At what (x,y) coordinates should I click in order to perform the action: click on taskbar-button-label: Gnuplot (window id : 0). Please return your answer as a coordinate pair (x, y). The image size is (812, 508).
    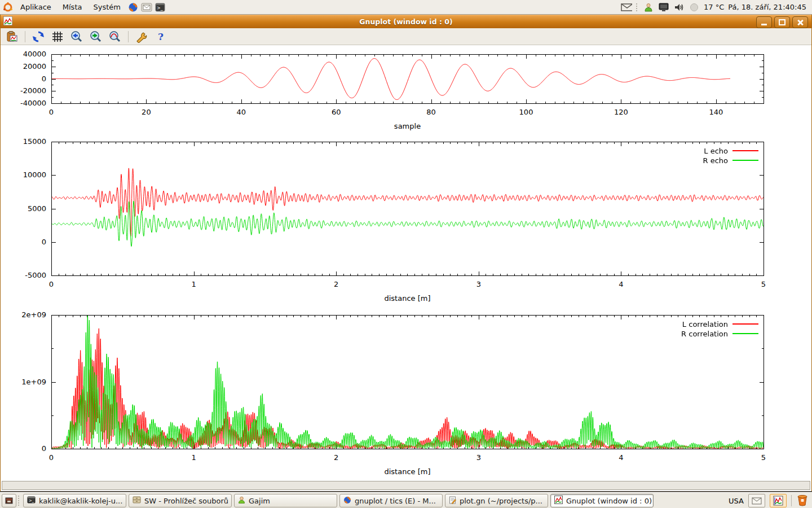
    Looking at the image, I should click on (609, 501).